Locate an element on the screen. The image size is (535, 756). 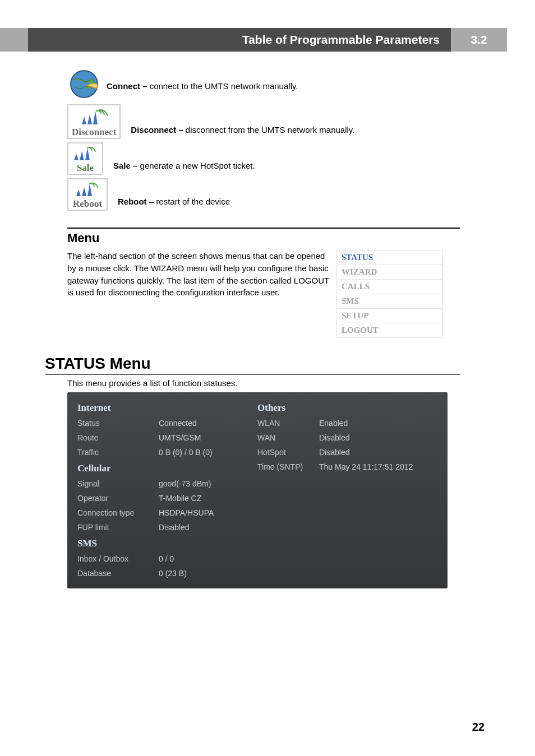
cat-others: Others is located at coordinates (348, 407).